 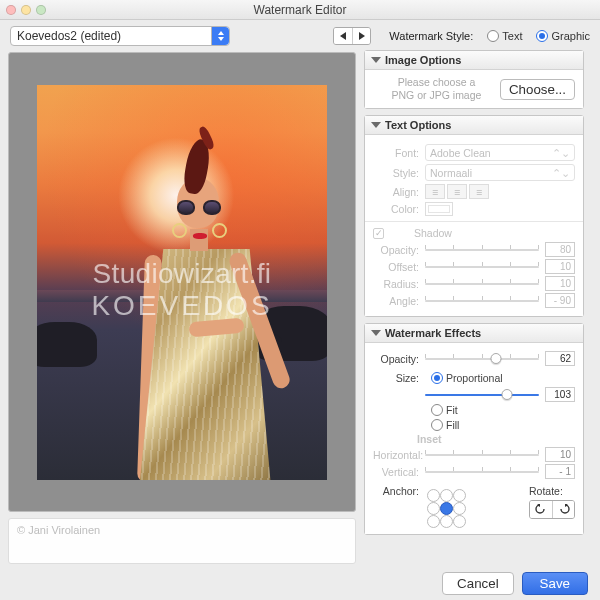 I want to click on window-titlebar: Watermark Editor, so click(x=300, y=10).